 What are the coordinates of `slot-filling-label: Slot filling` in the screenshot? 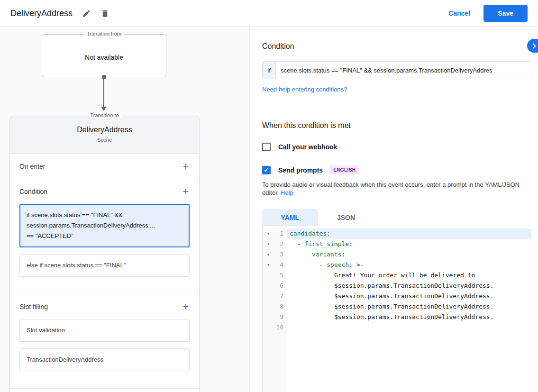 It's located at (34, 307).